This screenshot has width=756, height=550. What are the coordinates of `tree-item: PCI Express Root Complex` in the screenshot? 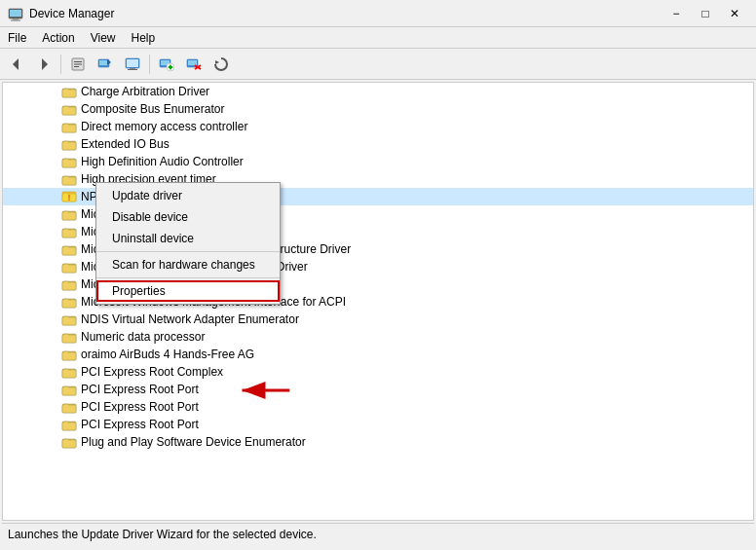 It's located at (378, 372).